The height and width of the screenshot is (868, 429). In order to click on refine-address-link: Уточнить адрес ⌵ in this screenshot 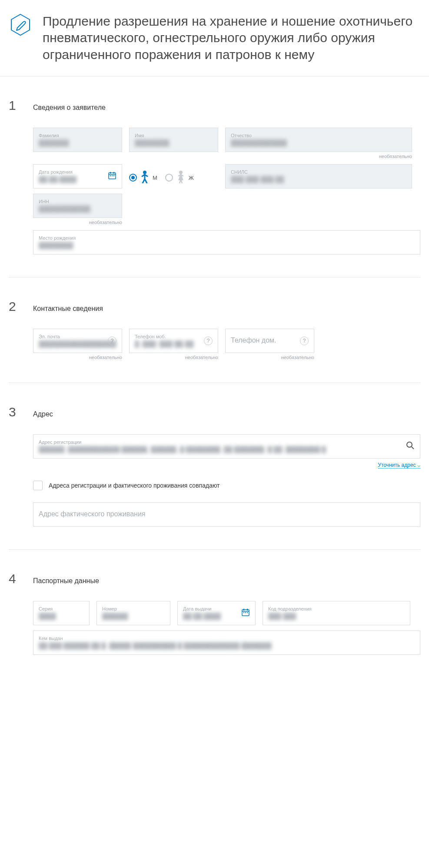, I will do `click(399, 465)`.